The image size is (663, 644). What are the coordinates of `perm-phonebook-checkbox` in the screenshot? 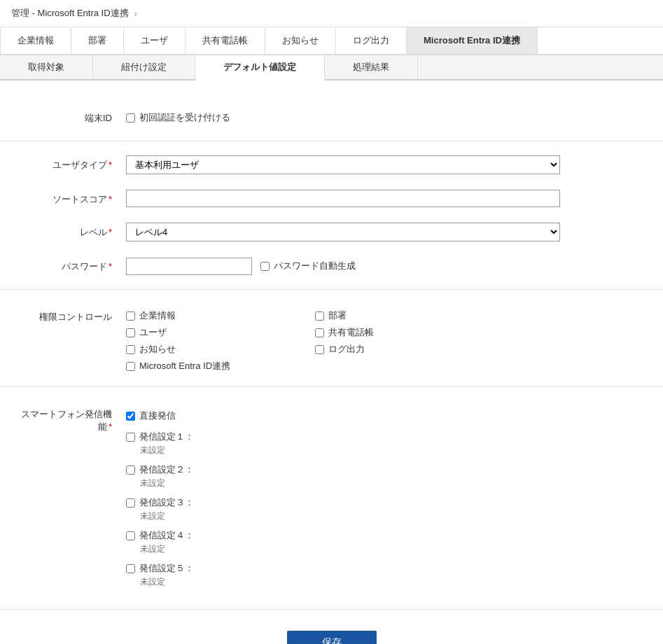 It's located at (319, 333).